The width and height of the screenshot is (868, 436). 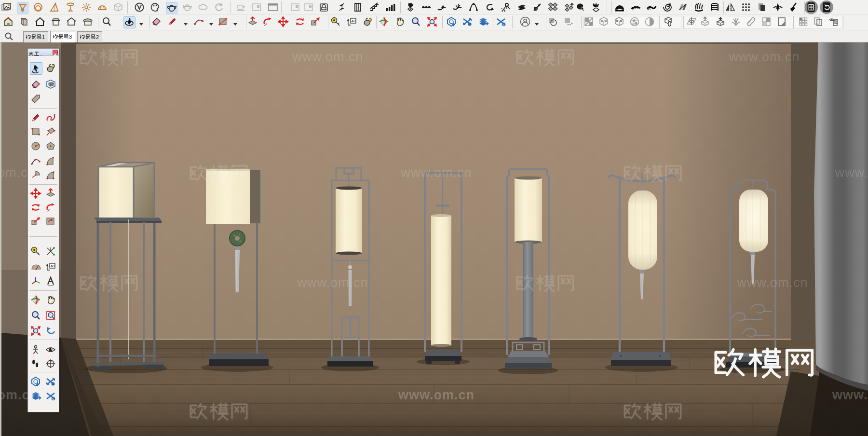 I want to click on svg-text: 1, so click(x=43, y=37).